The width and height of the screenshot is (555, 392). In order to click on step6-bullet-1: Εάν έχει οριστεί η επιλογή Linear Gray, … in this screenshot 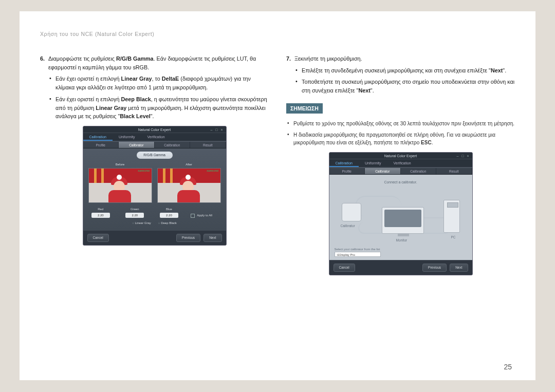, I will do `click(158, 83)`.